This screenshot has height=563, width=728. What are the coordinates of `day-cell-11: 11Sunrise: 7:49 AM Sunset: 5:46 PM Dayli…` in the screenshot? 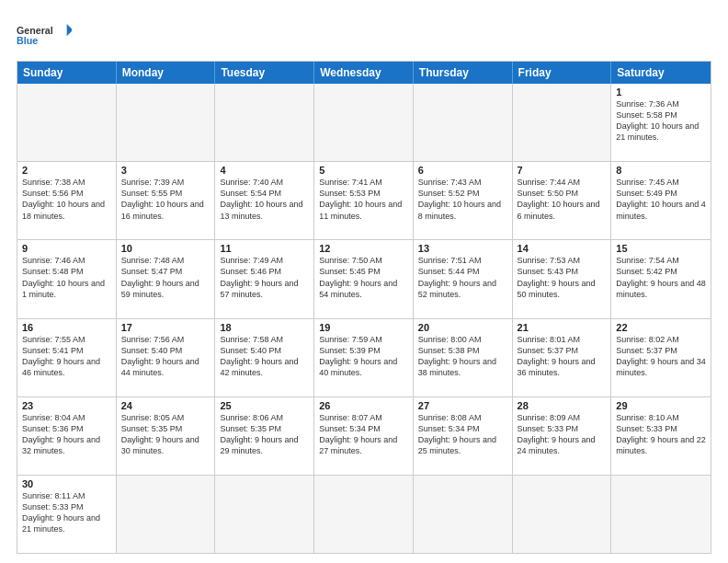 It's located at (265, 279).